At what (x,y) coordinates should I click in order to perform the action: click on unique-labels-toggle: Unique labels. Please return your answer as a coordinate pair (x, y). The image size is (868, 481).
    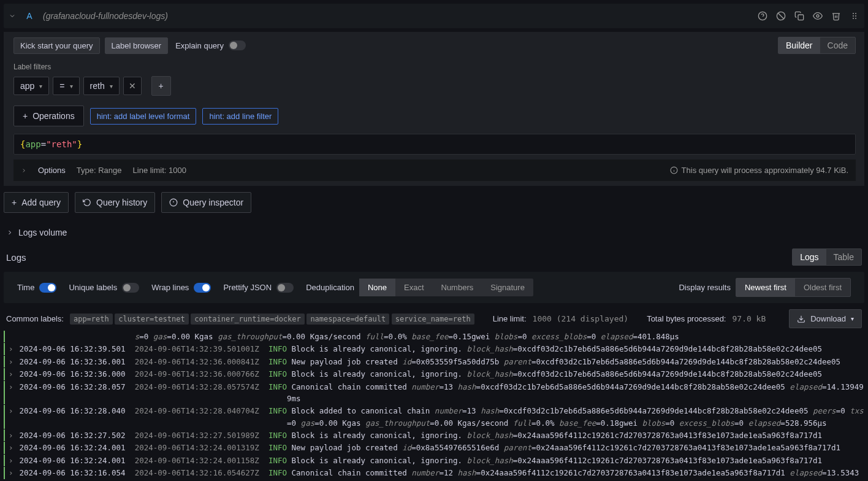
    Looking at the image, I should click on (104, 288).